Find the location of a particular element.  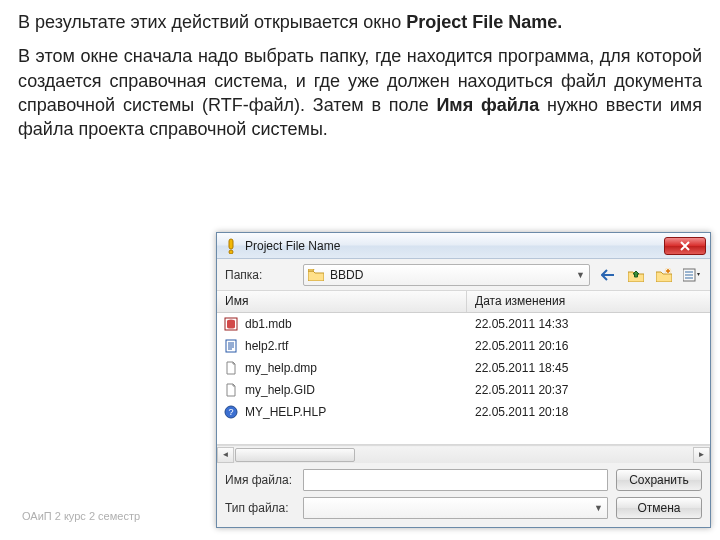

list-item: my_help.GID 22.05.2011 20:37 is located at coordinates (464, 390).